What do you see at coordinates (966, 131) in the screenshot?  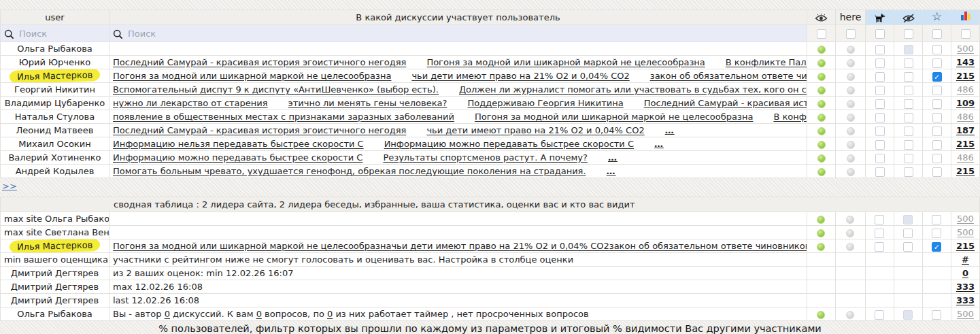 I see `score-link: 187` at bounding box center [966, 131].